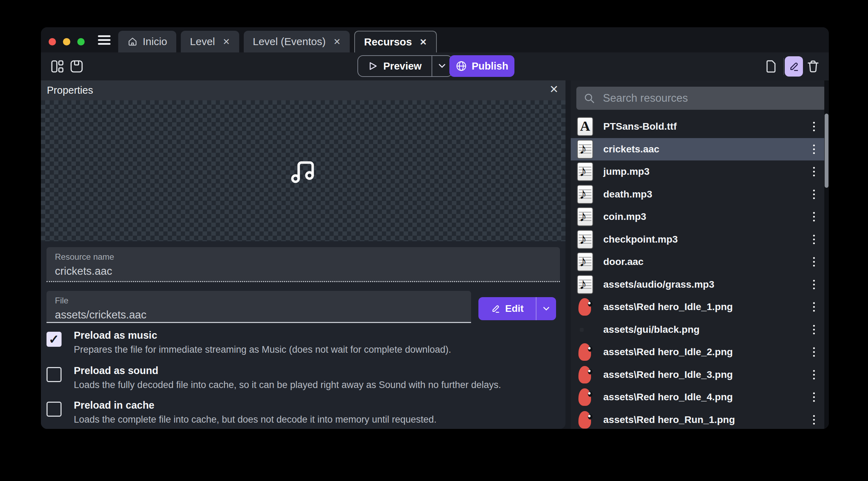  What do you see at coordinates (395, 66) in the screenshot?
I see `preview-button: Preview` at bounding box center [395, 66].